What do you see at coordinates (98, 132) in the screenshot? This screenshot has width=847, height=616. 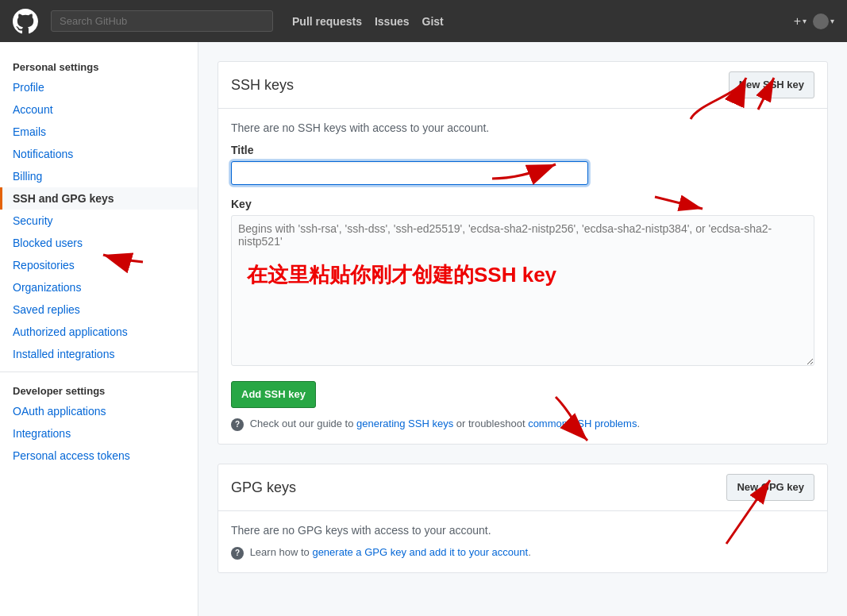 I see `sidebar-item-emails: Emails` at bounding box center [98, 132].